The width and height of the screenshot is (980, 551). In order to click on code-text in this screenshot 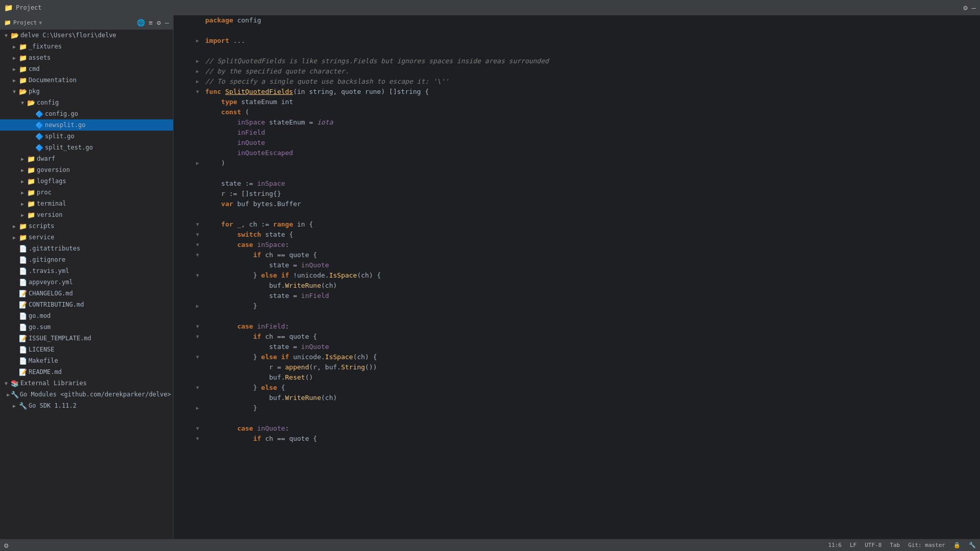, I will do `click(591, 173)`.